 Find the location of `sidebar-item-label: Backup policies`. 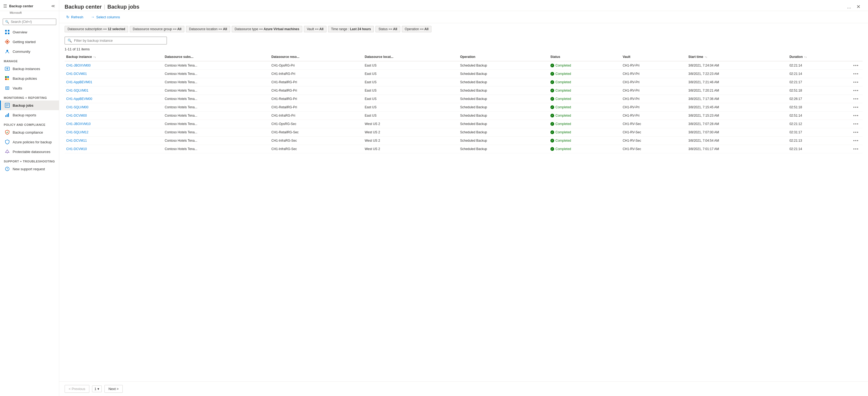

sidebar-item-label: Backup policies is located at coordinates (25, 79).